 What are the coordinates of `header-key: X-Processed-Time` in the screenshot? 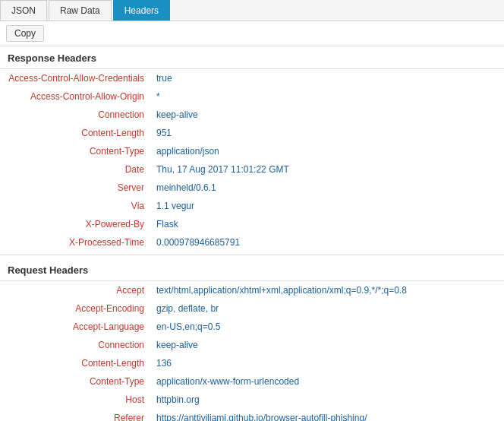 It's located at (76, 242).